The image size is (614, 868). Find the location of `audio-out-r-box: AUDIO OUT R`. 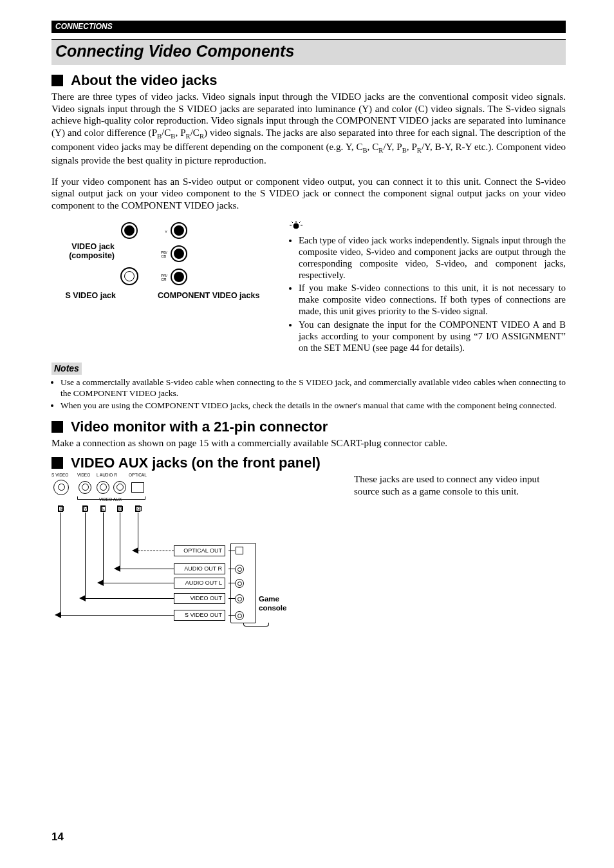

audio-out-r-box: AUDIO OUT R is located at coordinates (200, 569).